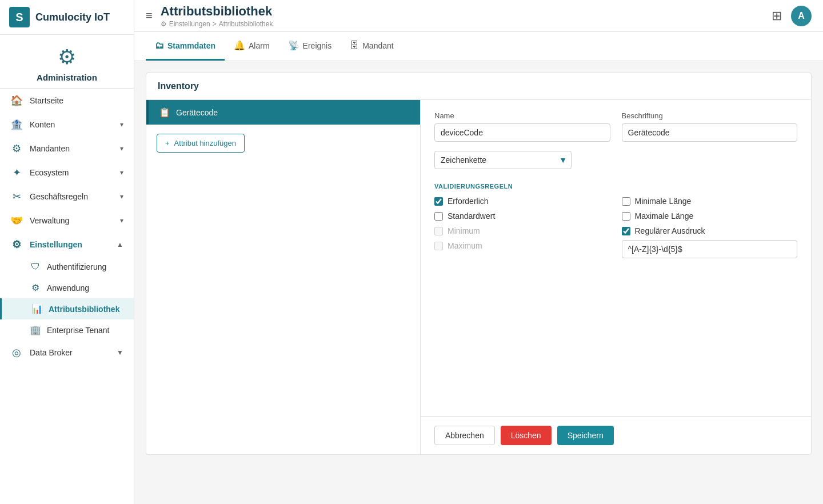  I want to click on sidebar-sub-label: Enterprise Tenant, so click(78, 330).